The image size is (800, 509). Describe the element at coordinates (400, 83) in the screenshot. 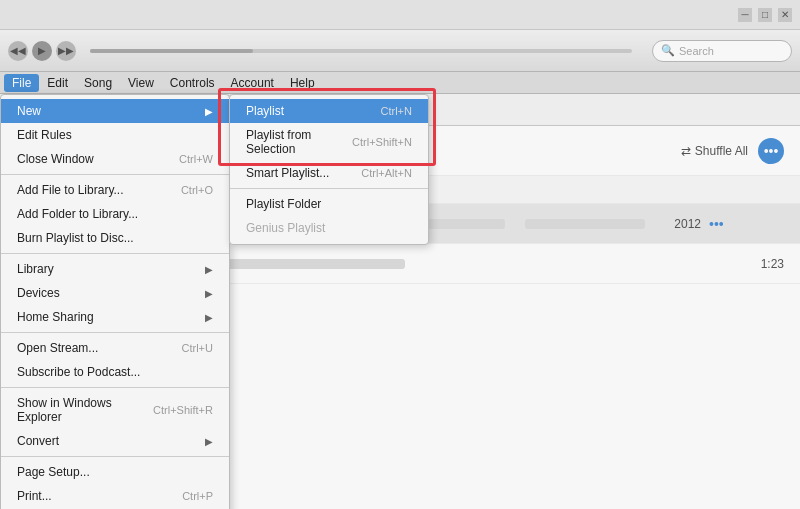

I see `menu-bar: File Edit Song View Controls Account Hel…` at that location.